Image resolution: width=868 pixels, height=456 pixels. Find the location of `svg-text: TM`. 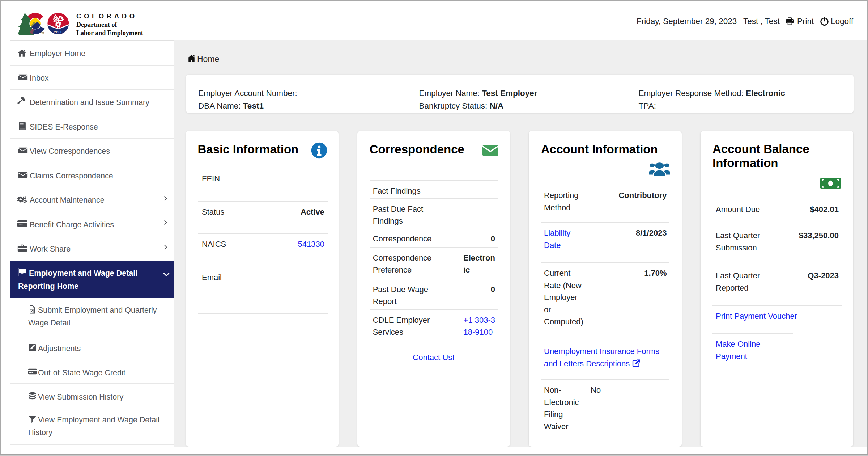

svg-text: TM is located at coordinates (43, 33).